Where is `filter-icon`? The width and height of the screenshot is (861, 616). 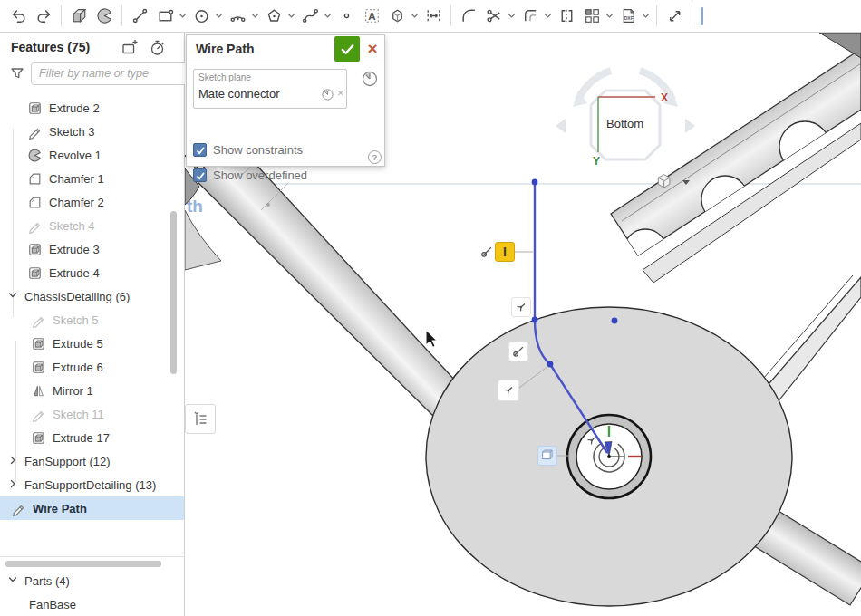
filter-icon is located at coordinates (17, 73).